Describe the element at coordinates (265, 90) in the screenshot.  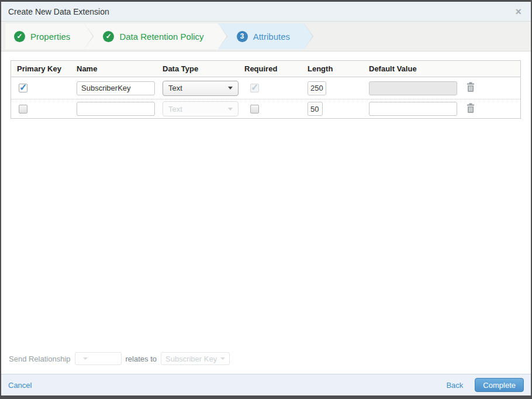
I see `attributes-table: Primary Key Name Data Type Required Leng…` at that location.